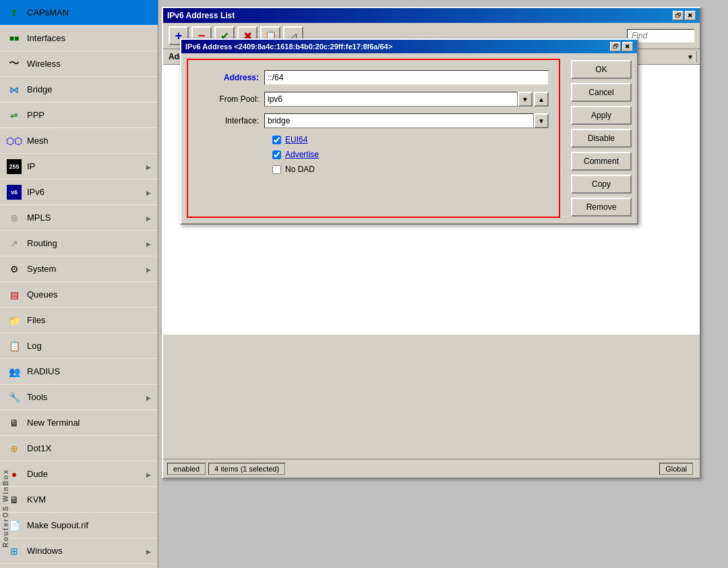  Describe the element at coordinates (79, 38) in the screenshot. I see `sidebar-item-interfaces: ■■ Interfaces` at that location.